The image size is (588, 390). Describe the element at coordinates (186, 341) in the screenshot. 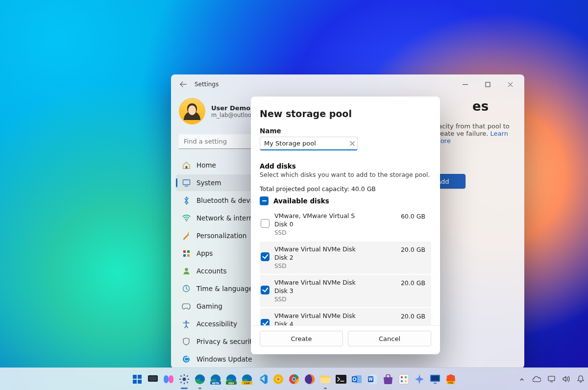

I see `privacy-icon` at that location.